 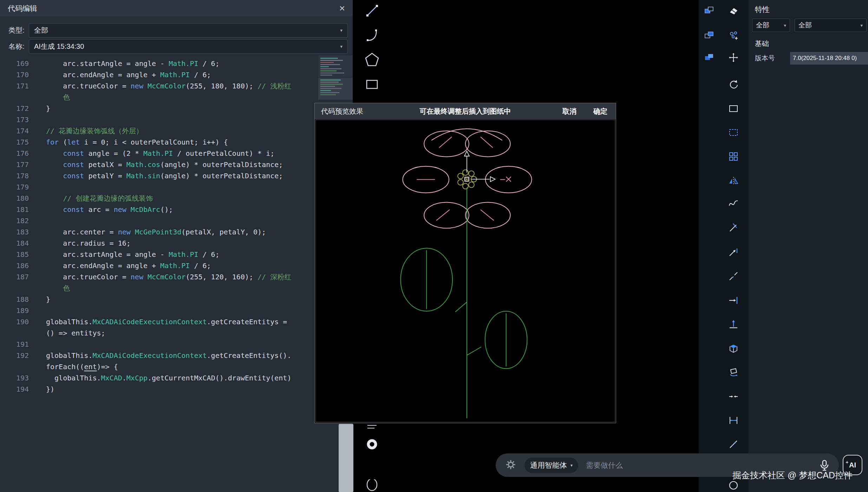 What do you see at coordinates (176, 367) in the screenshot?
I see `code-line: forEach((ent)=> {` at bounding box center [176, 367].